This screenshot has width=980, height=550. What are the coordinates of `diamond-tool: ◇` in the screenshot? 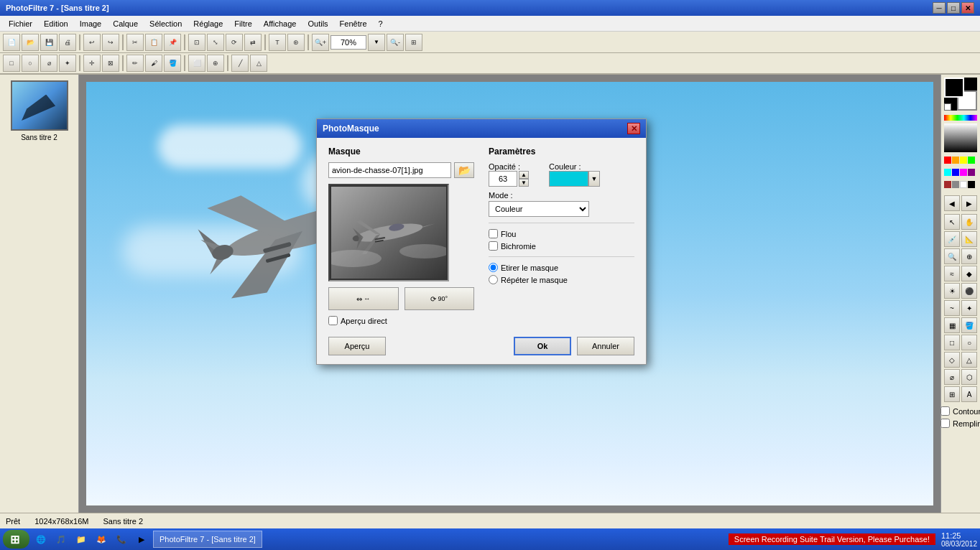 It's located at (952, 360).